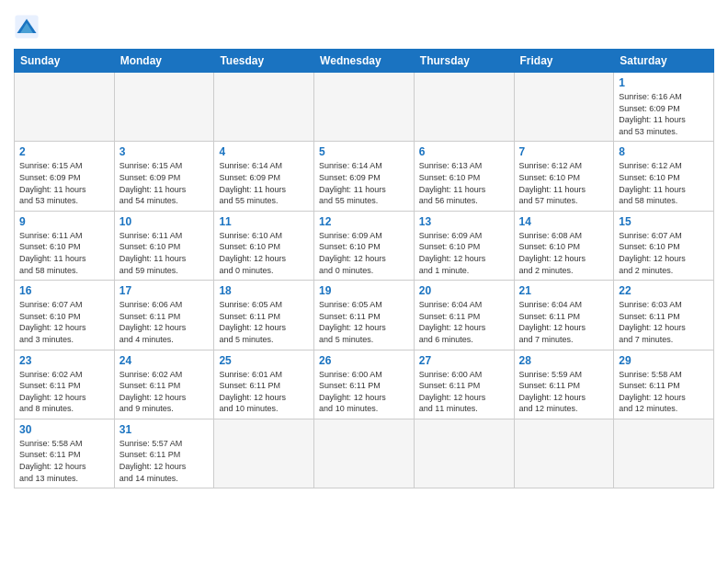  I want to click on calendar-cell: 18Sunrise: 6:05 AM Sunset: 6:11 PM Dayli…, so click(265, 315).